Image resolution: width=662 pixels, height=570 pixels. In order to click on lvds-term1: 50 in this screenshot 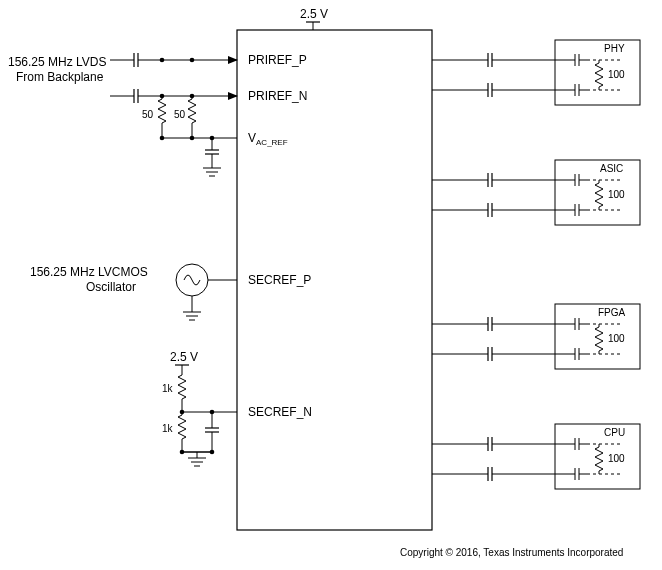, I will do `click(148, 114)`.